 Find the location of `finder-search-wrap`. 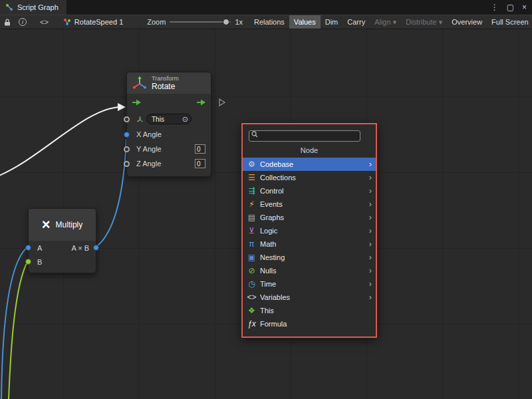

finder-search-wrap is located at coordinates (303, 136).